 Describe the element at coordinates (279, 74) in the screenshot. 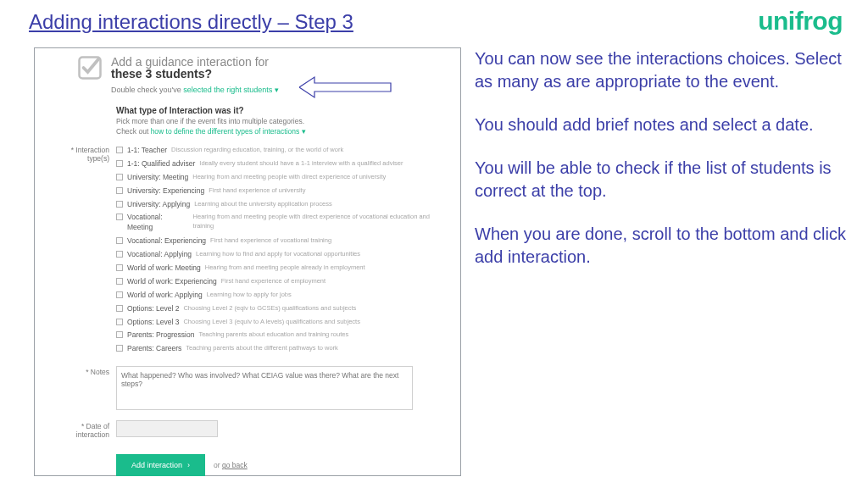

I see `header-line2: these 3 students?` at that location.